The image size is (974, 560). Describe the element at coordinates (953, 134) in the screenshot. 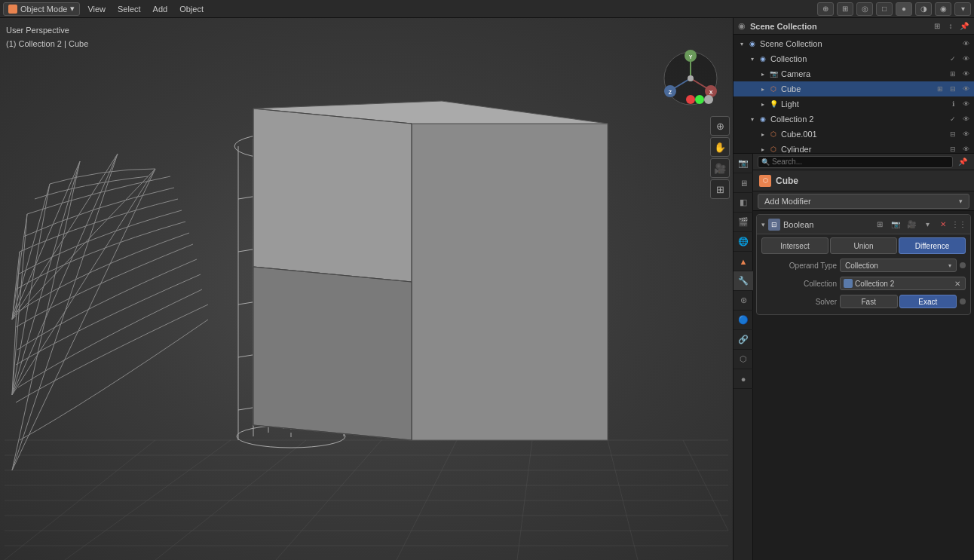

I see `cube001-filter: ⊟` at that location.